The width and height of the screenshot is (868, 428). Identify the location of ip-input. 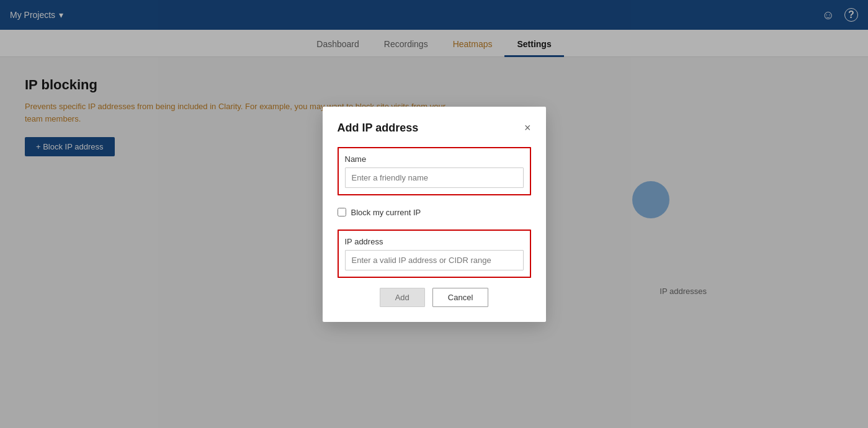
(434, 261).